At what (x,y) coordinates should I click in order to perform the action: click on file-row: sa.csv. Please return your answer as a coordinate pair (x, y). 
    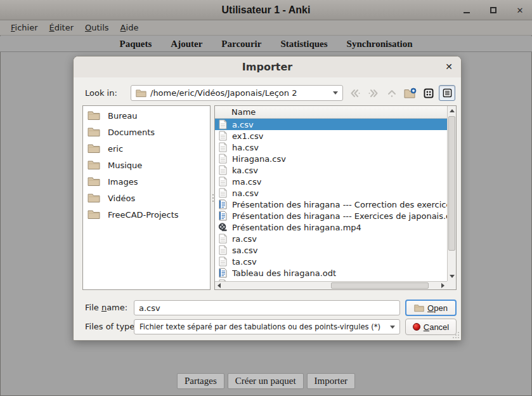
    Looking at the image, I should click on (331, 250).